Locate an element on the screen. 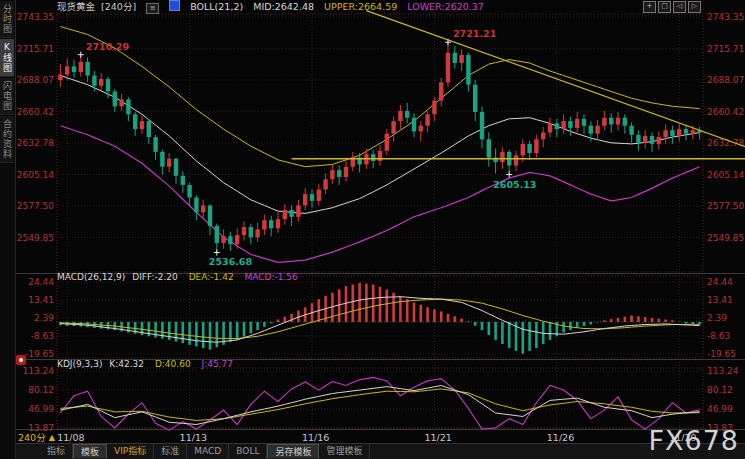 This screenshot has width=745, height=459. watermark: FX678 is located at coordinates (694, 440).